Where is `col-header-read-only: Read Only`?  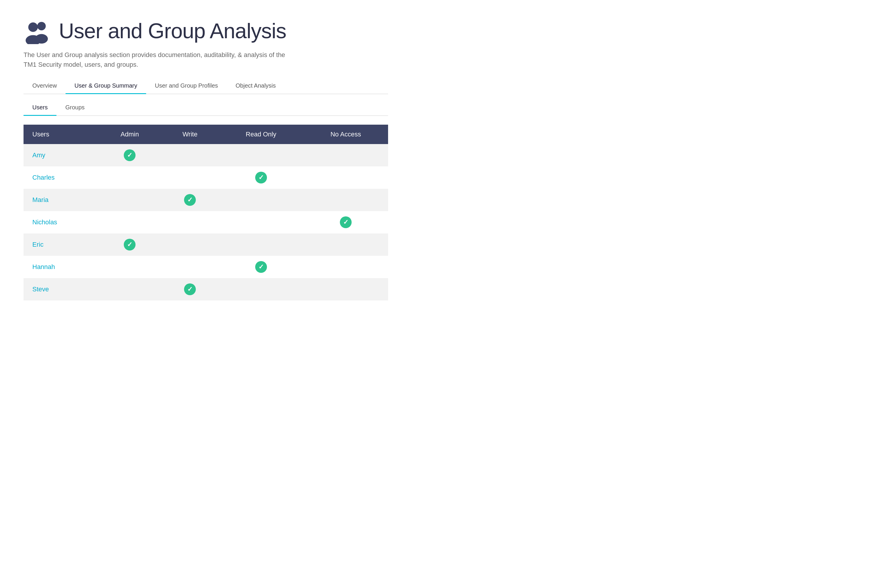 col-header-read-only: Read Only is located at coordinates (261, 134).